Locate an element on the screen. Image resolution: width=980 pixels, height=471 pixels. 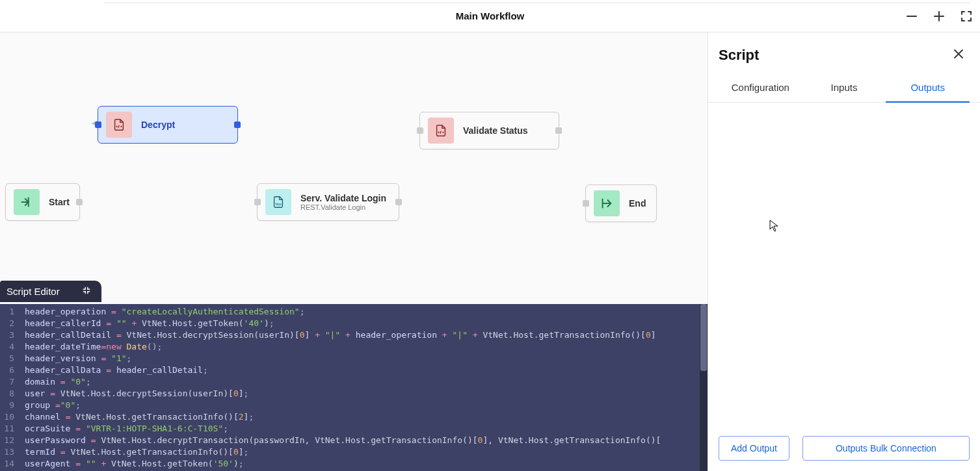
tab-configuration: Configuration is located at coordinates (761, 87).